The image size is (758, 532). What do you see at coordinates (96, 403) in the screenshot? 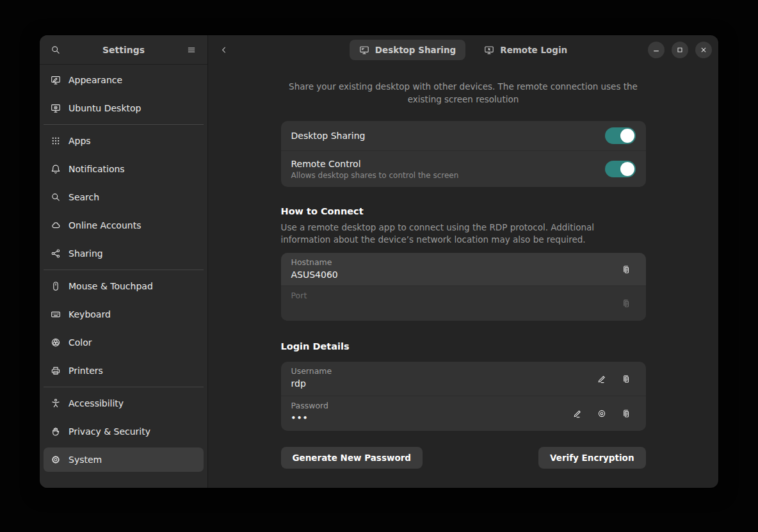
I see `sidebar-item-label: Accessibility` at bounding box center [96, 403].